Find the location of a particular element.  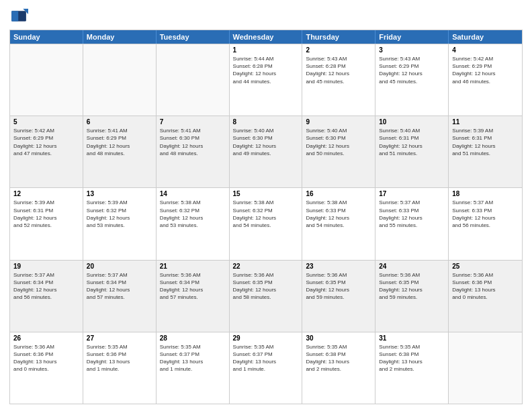

day-number: 25 is located at coordinates (485, 266).